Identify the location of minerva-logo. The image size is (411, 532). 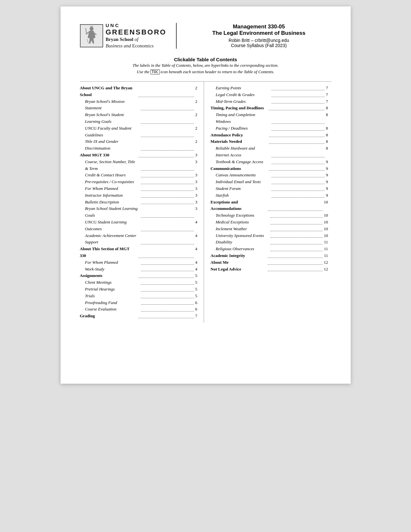
(92, 36).